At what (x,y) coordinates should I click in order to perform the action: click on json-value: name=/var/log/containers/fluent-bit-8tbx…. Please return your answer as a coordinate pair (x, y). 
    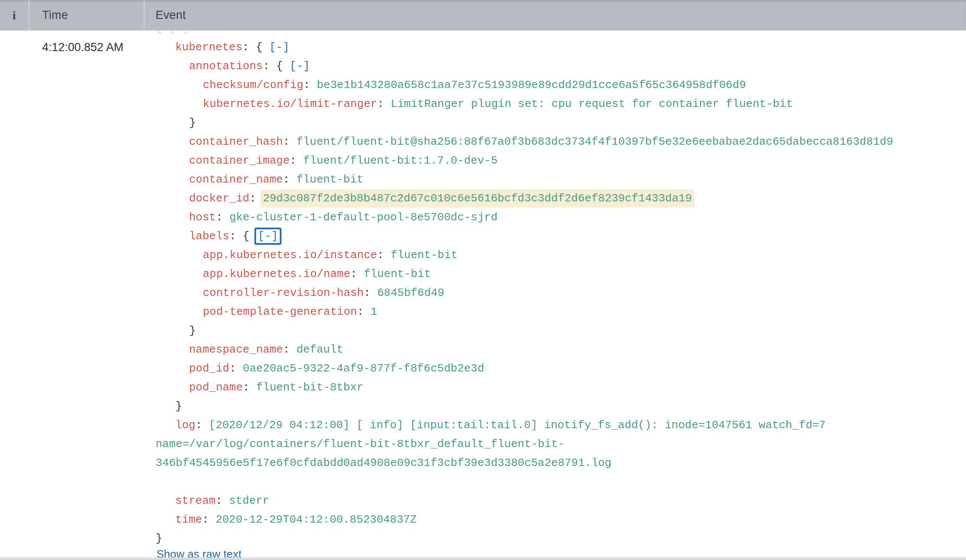
    Looking at the image, I should click on (360, 444).